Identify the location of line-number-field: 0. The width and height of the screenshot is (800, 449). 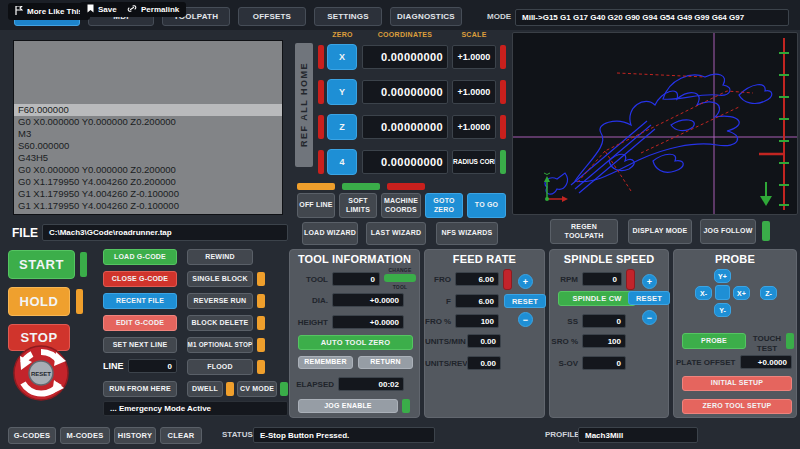
(152, 366).